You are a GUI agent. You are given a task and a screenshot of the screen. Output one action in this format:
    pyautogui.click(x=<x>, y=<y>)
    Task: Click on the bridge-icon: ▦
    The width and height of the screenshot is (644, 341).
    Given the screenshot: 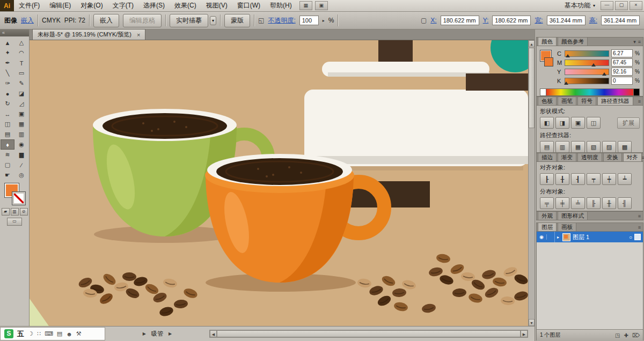 What is the action you would take?
    pyautogui.click(x=306, y=5)
    